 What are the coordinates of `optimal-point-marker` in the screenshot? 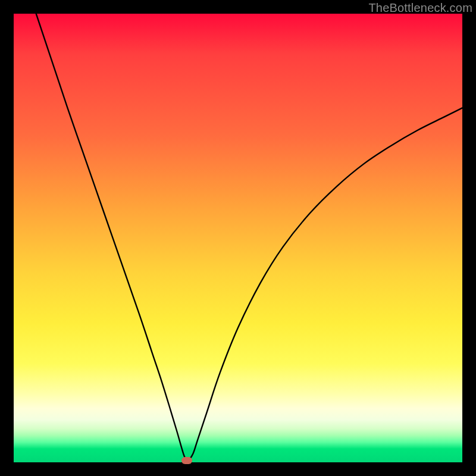 It's located at (187, 461).